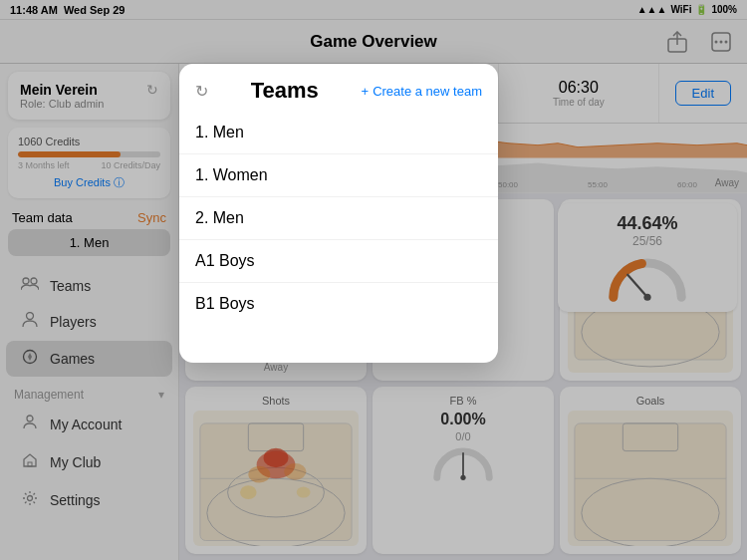 This screenshot has height=560, width=747. I want to click on modal-refresh-button: ↻, so click(201, 92).